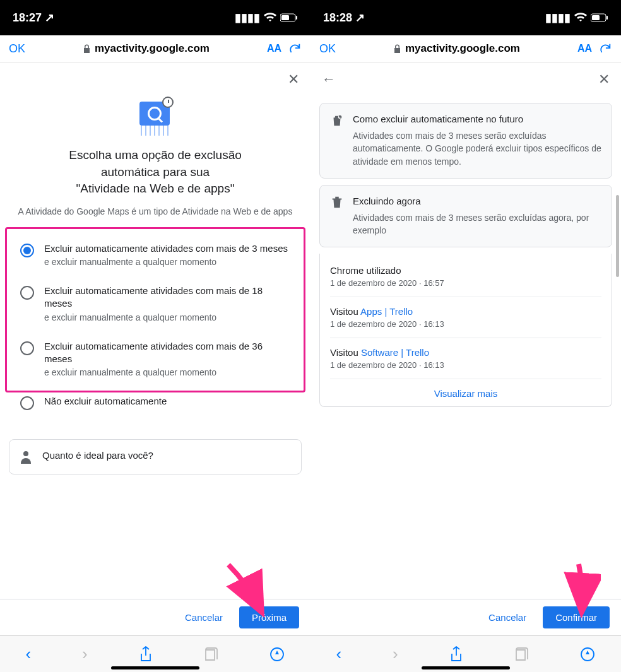 The width and height of the screenshot is (621, 672). What do you see at coordinates (155, 255) in the screenshot?
I see `option-3-months: Excluir automaticamente atividades com m…` at bounding box center [155, 255].